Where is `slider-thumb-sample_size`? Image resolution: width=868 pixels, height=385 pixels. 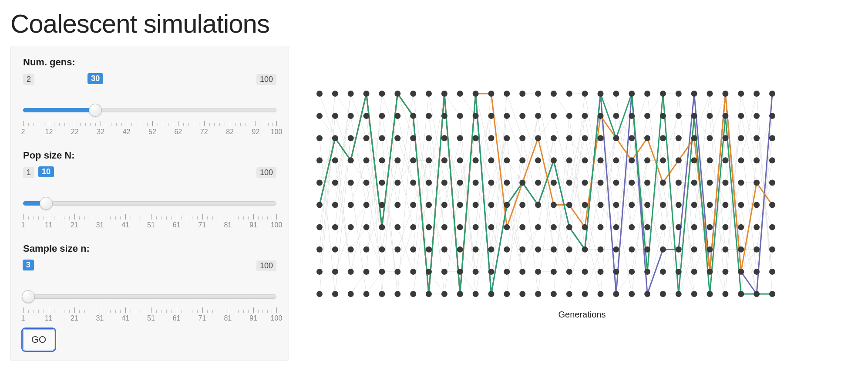 slider-thumb-sample_size is located at coordinates (28, 297).